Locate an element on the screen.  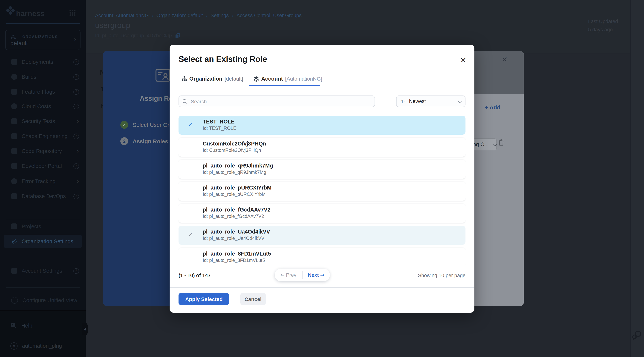
breadcrumb: Account: AutomationNG › Organization: de… is located at coordinates (198, 15).